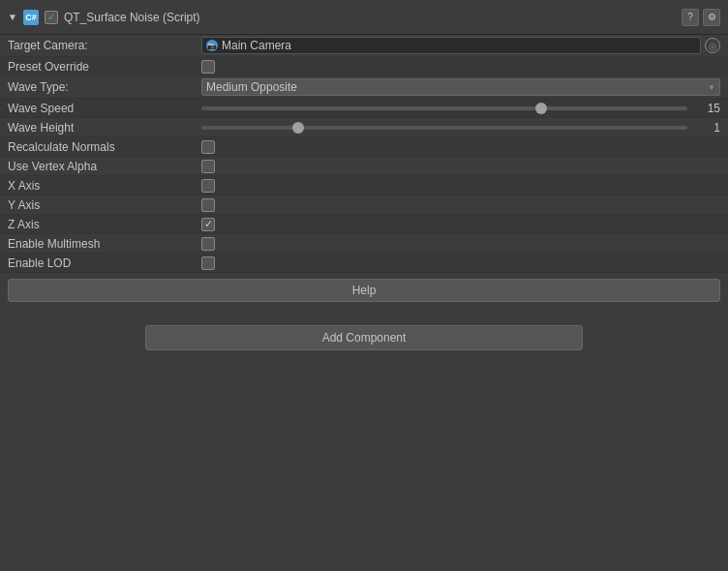 The height and width of the screenshot is (571, 728). What do you see at coordinates (364, 338) in the screenshot?
I see `add-component-section: Add Component` at bounding box center [364, 338].